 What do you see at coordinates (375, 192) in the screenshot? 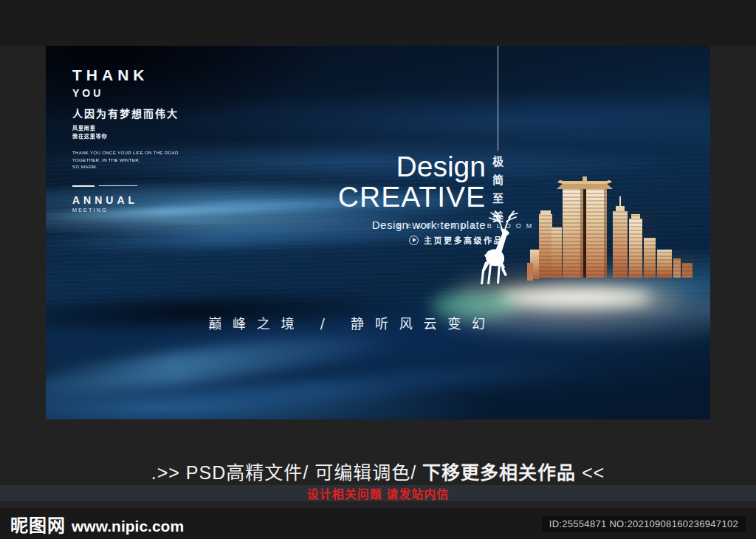
I see `design-title-block: Design CREATIVE Design work template` at bounding box center [375, 192].